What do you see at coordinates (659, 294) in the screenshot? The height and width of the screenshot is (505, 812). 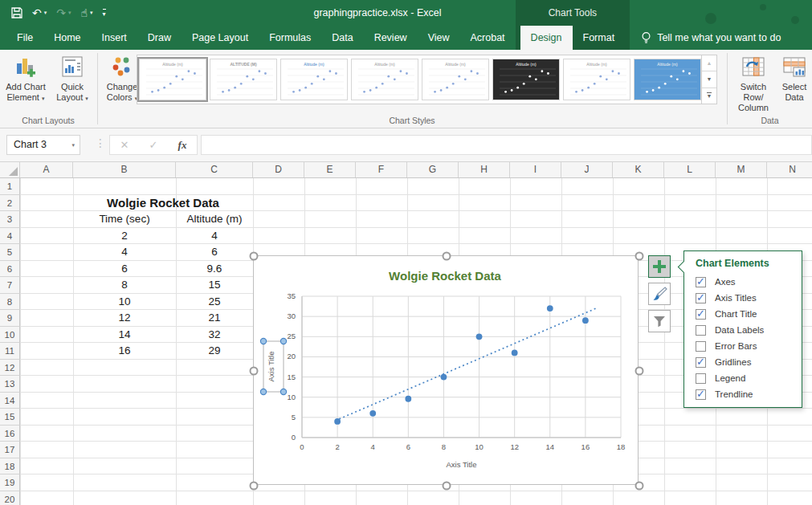 I see `chart-styles-button` at bounding box center [659, 294].